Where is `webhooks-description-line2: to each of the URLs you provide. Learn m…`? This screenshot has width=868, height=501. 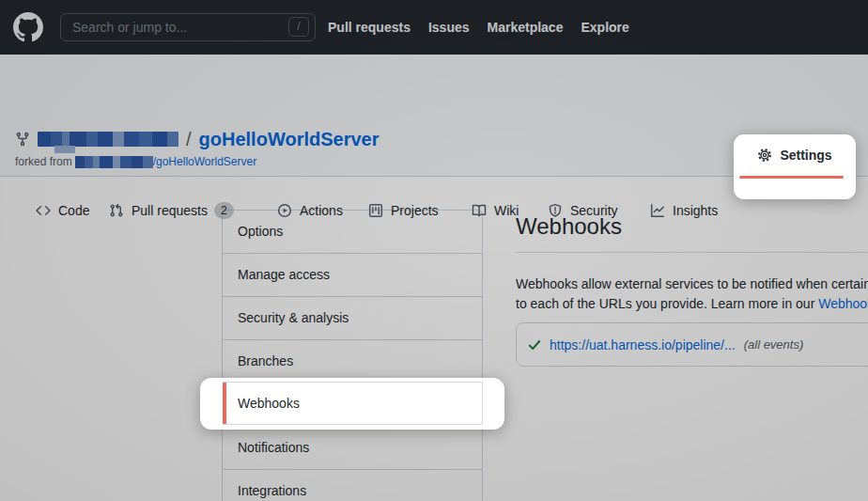 webhooks-description-line2: to each of the URLs you provide. Learn m… is located at coordinates (691, 304).